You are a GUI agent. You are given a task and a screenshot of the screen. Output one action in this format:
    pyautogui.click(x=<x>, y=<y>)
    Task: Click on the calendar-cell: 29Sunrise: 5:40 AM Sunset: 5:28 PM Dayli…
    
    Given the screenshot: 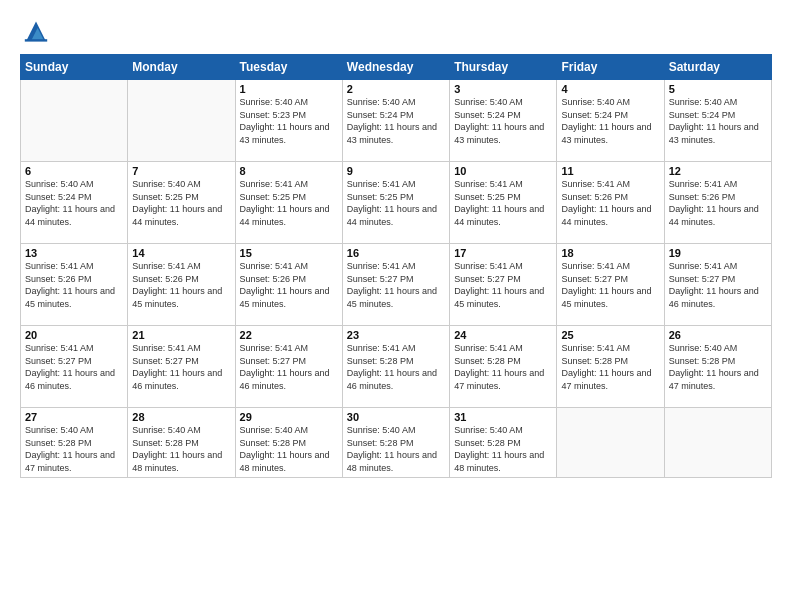 What is the action you would take?
    pyautogui.click(x=288, y=443)
    